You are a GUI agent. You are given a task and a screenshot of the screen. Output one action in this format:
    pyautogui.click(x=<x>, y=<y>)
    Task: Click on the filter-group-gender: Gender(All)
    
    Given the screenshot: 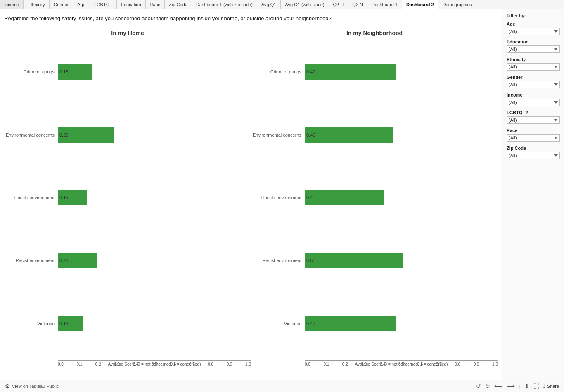 What is the action you would take?
    pyautogui.click(x=533, y=82)
    